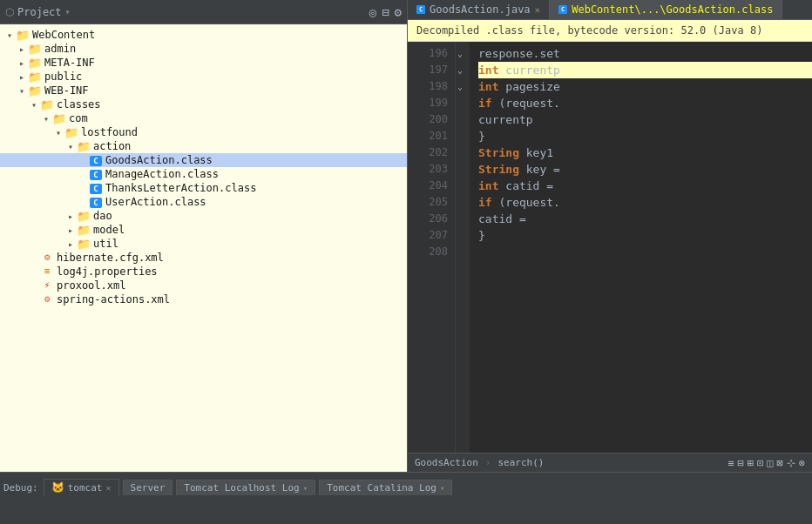 Image resolution: width=812 pixels, height=524 pixels. What do you see at coordinates (666, 10) in the screenshot?
I see `tab-goodsaction-class: C WebContent\...\GoodsAction.class` at bounding box center [666, 10].